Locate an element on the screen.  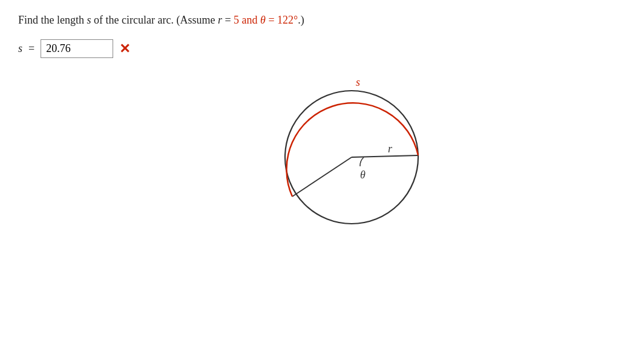
theta-value: 122° is located at coordinates (287, 20).